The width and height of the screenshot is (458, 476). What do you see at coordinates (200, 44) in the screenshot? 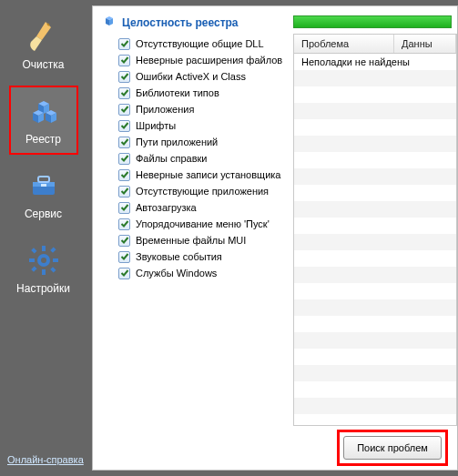
I see `checklist-label: Отсутствующие общие DLL` at bounding box center [200, 44].